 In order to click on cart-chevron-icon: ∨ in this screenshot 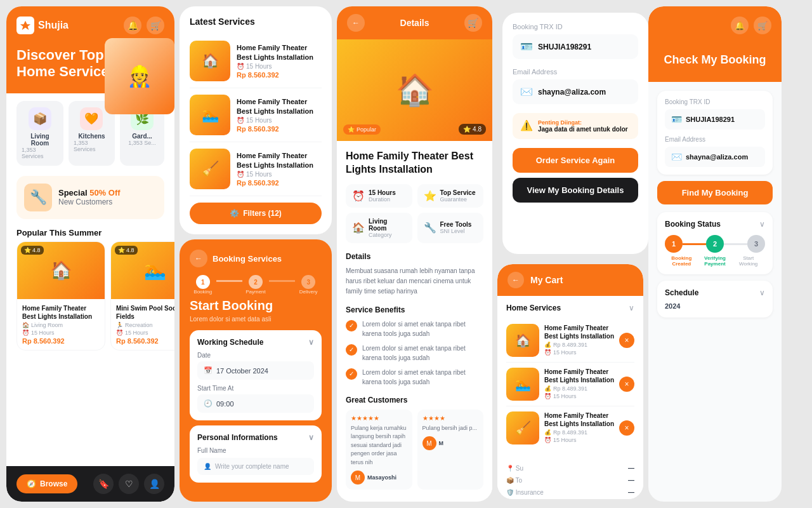, I will do `click(632, 308)`.